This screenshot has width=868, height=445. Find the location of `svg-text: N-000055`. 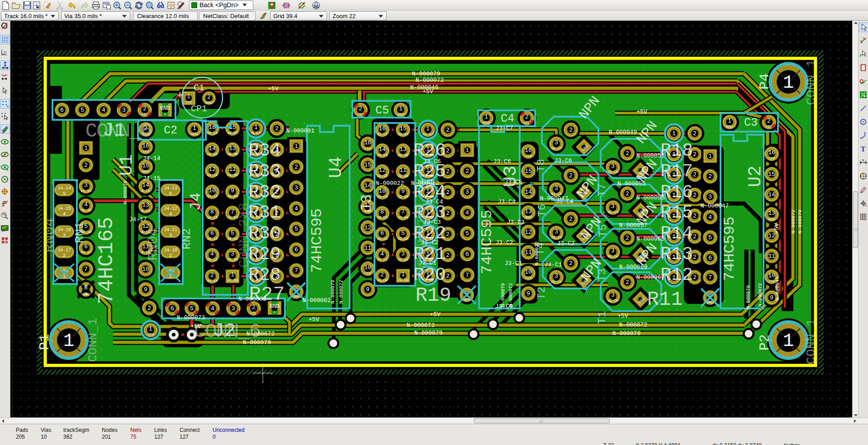

svg-text: N-000055 is located at coordinates (650, 198).